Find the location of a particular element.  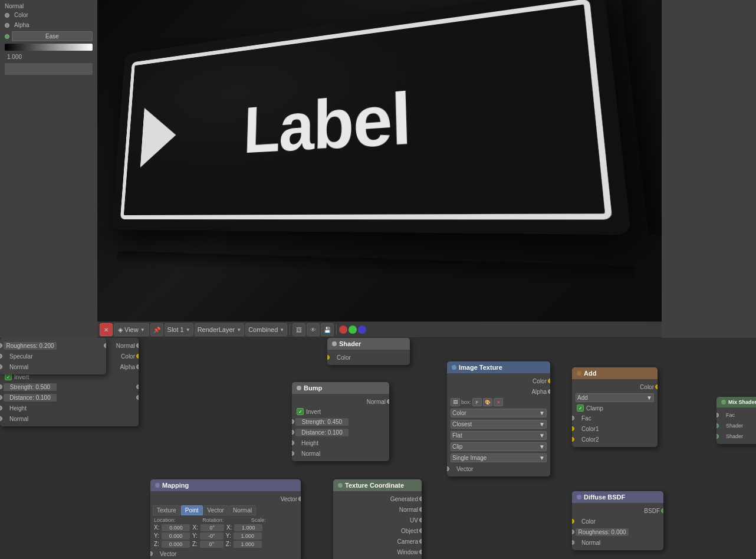

x-scale-field: 1.000 is located at coordinates (248, 528).